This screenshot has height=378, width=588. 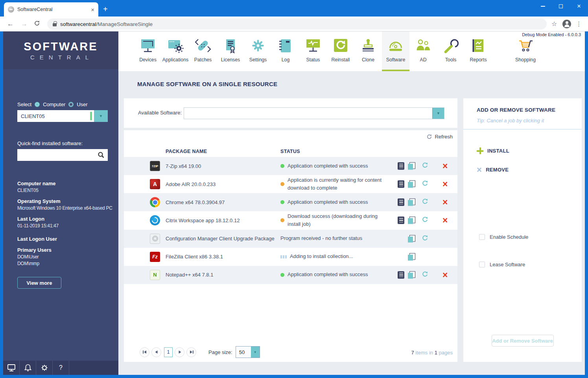 What do you see at coordinates (291, 166) in the screenshot?
I see `table-row: 7-Zip x64 19.00 Application completed wi…` at bounding box center [291, 166].